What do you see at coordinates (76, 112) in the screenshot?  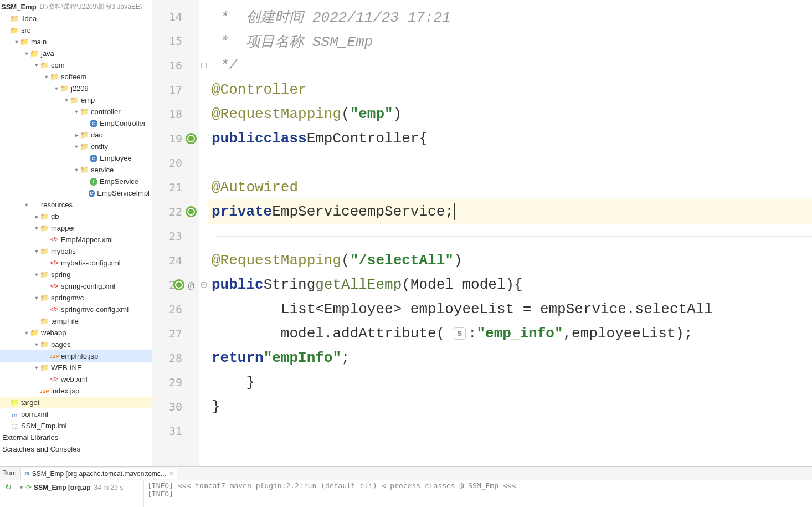 I see `tree-item-controller: controller` at bounding box center [76, 112].